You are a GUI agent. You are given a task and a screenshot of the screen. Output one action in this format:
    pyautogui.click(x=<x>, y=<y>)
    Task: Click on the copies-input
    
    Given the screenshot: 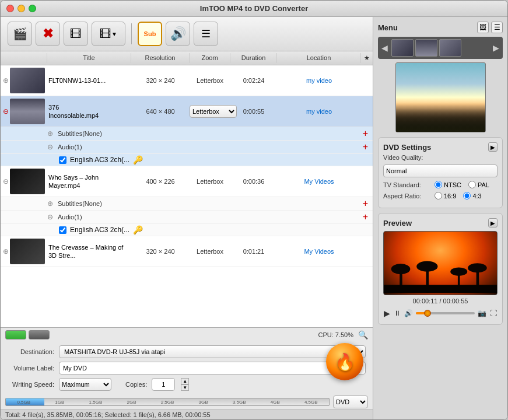 What is the action you would take?
    pyautogui.click(x=163, y=384)
    